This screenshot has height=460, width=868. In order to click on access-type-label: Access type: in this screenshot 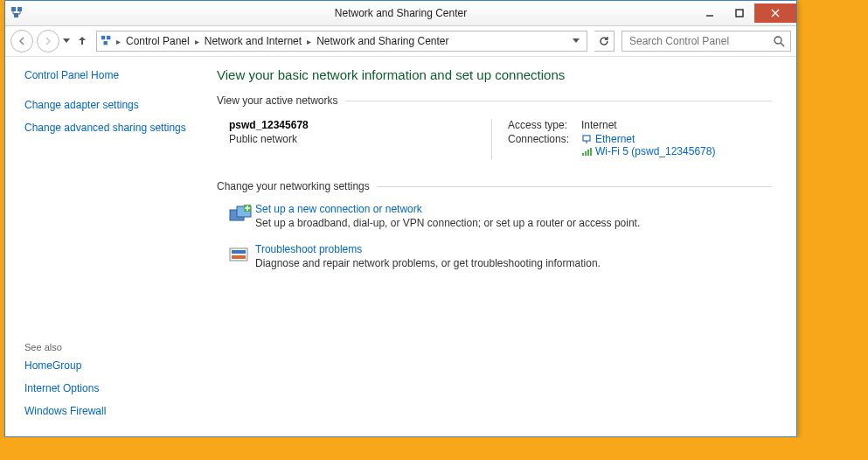, I will do `click(545, 125)`.